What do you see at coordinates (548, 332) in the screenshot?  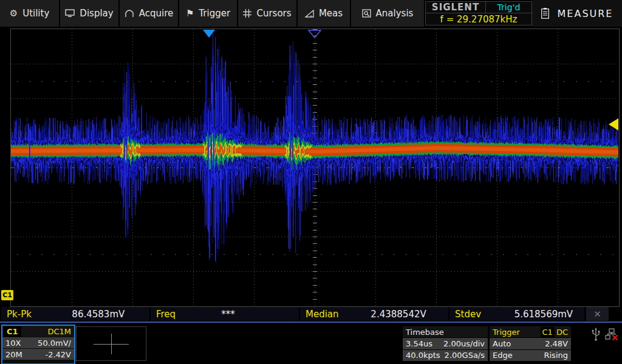 I see `trigger-source-chip: C1` at bounding box center [548, 332].